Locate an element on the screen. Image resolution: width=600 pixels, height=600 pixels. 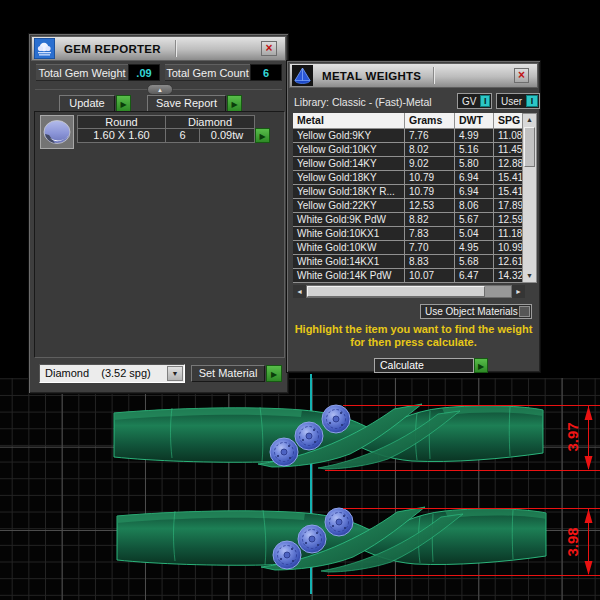
total-gem-weight-label: Total Gem Weight is located at coordinates (82, 72).